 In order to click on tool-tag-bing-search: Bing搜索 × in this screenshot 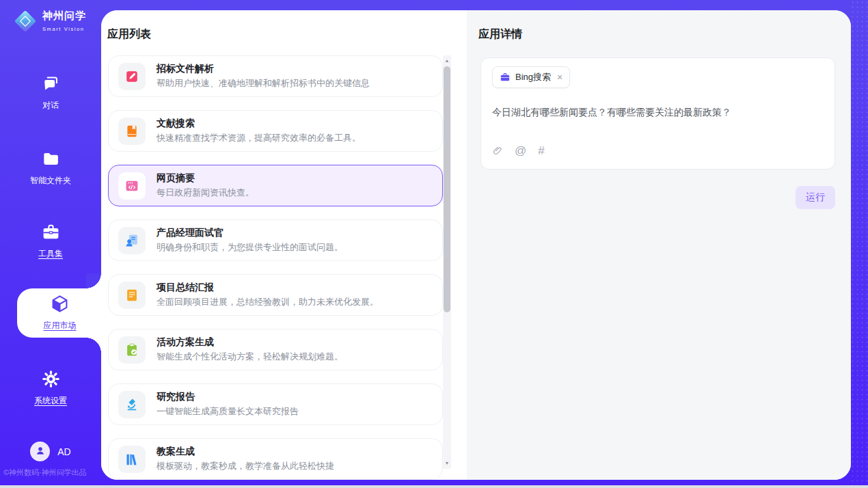, I will do `click(531, 77)`.